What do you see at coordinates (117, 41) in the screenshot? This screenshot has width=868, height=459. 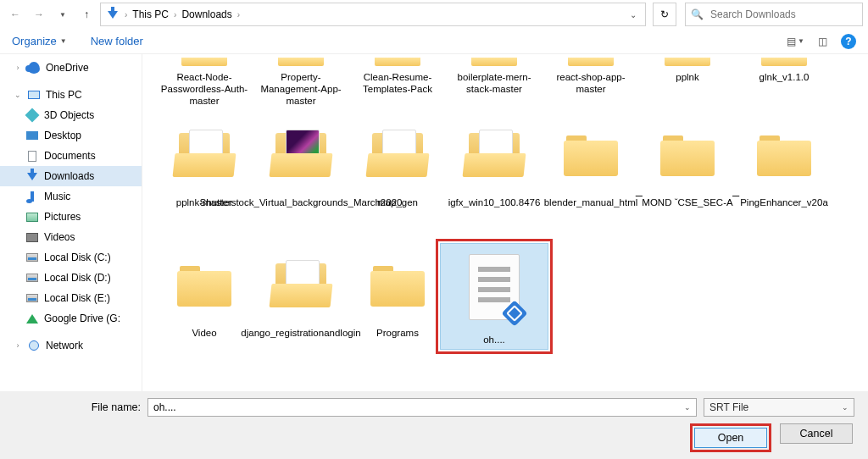 I see `new-folder-label: New folder` at bounding box center [117, 41].